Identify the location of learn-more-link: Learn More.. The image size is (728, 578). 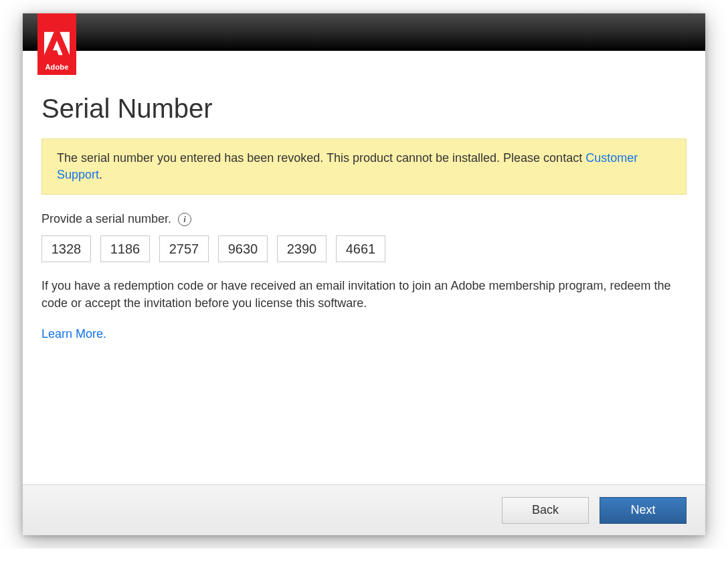
(74, 334).